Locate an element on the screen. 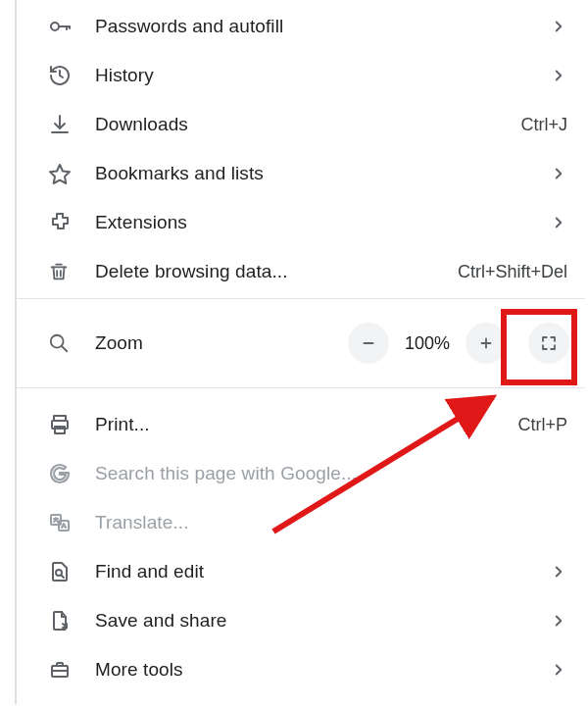  menu-label: History is located at coordinates (322, 76).